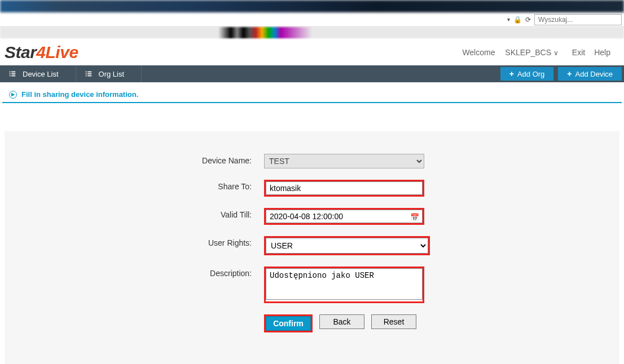 Image resolution: width=624 pixels, height=364 pixels. What do you see at coordinates (20, 52) in the screenshot?
I see `logo-text-1: Star` at bounding box center [20, 52].